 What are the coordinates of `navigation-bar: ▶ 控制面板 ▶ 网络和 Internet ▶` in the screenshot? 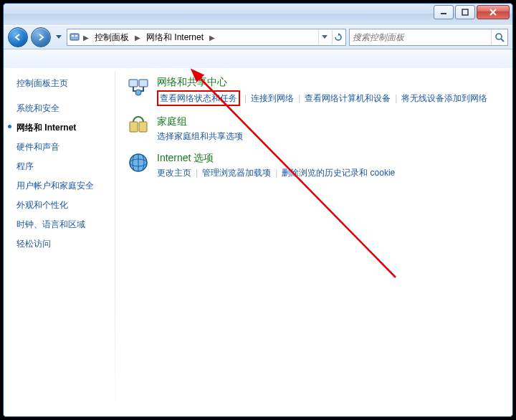 It's located at (258, 37).